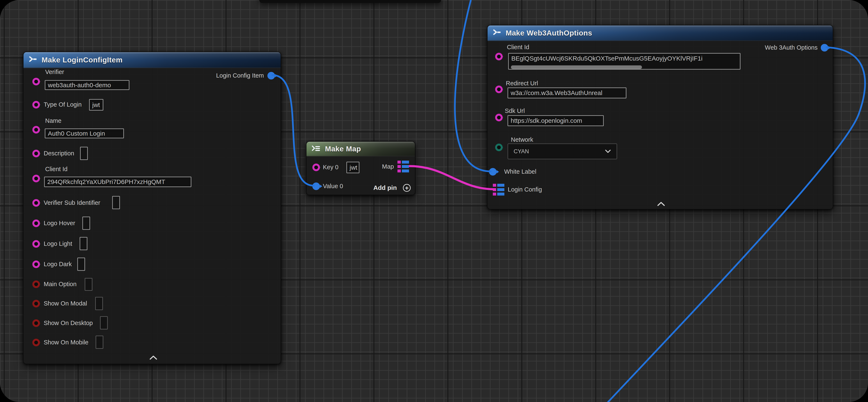  Describe the element at coordinates (53, 121) in the screenshot. I see `pin-label-name: Name` at that location.